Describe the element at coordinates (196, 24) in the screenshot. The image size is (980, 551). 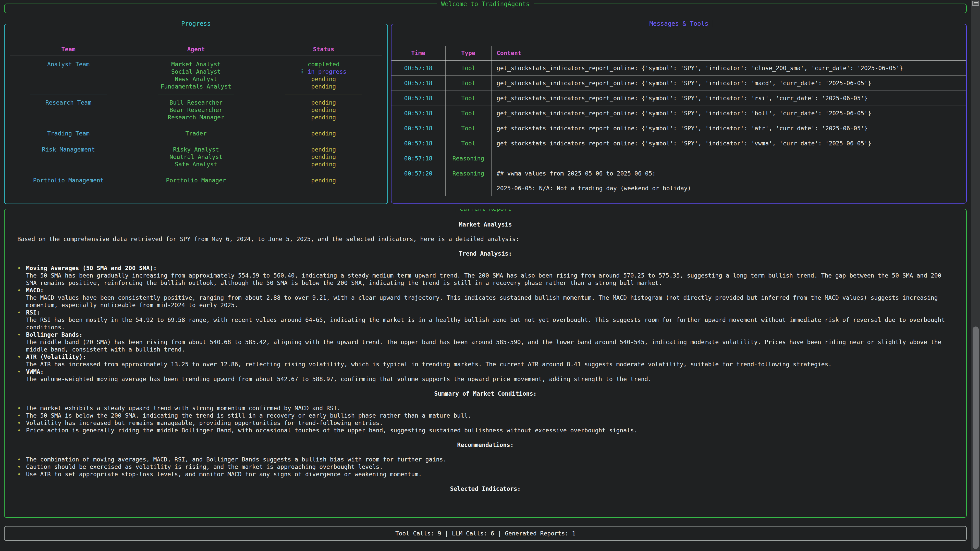
I see `progress-panel-title: Progress` at that location.